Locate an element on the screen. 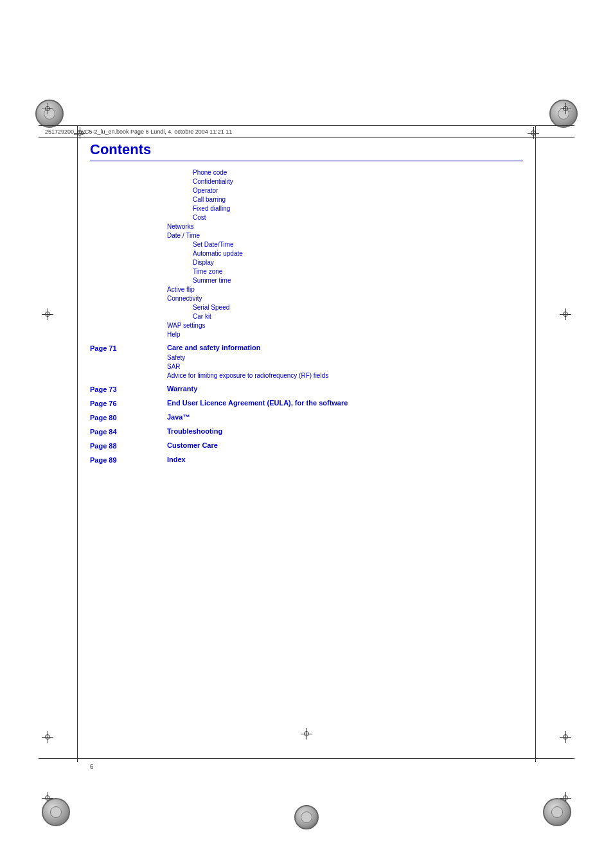 This screenshot has width=613, height=868. list-item: Advice for limiting exposure to radiofre… is located at coordinates (306, 376).